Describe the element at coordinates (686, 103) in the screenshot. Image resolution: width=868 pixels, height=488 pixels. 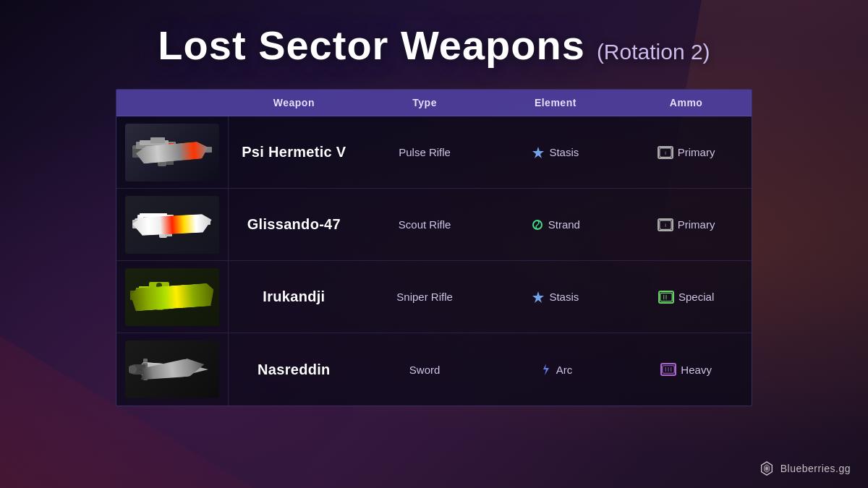
I see `col-ammo: Ammo` at that location.